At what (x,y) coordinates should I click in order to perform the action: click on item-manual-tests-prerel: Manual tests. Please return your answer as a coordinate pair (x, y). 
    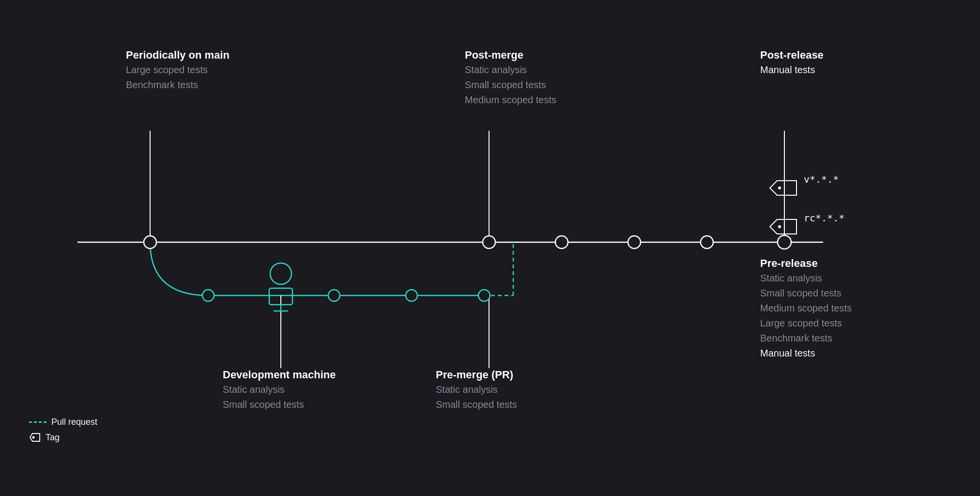
    Looking at the image, I should click on (806, 354).